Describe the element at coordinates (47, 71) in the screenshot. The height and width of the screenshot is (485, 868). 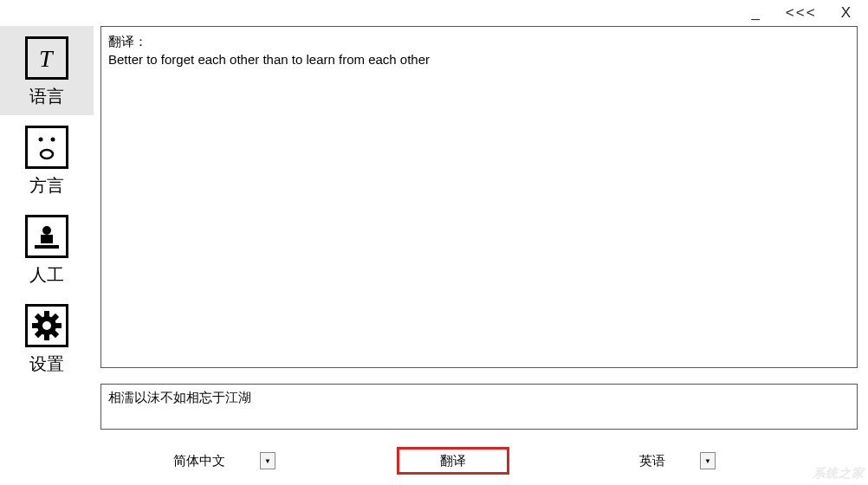
I see `sidebar-item-language: T 语言` at that location.